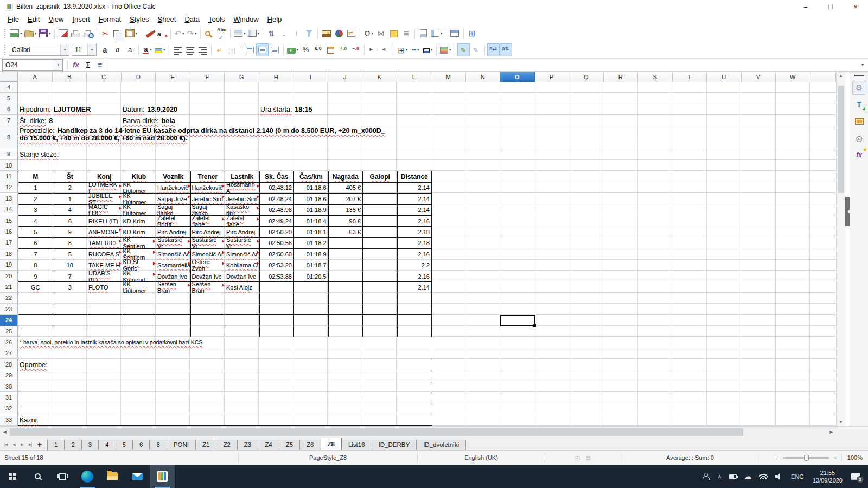 Image resolution: width=868 pixels, height=488 pixels. I want to click on align-left-button, so click(178, 50).